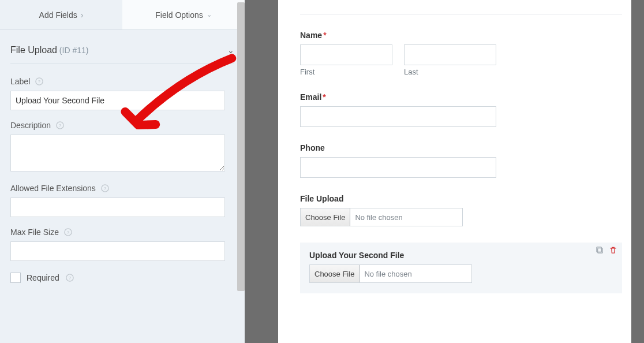  What do you see at coordinates (118, 207) in the screenshot?
I see `allowed-ext-input` at bounding box center [118, 207].